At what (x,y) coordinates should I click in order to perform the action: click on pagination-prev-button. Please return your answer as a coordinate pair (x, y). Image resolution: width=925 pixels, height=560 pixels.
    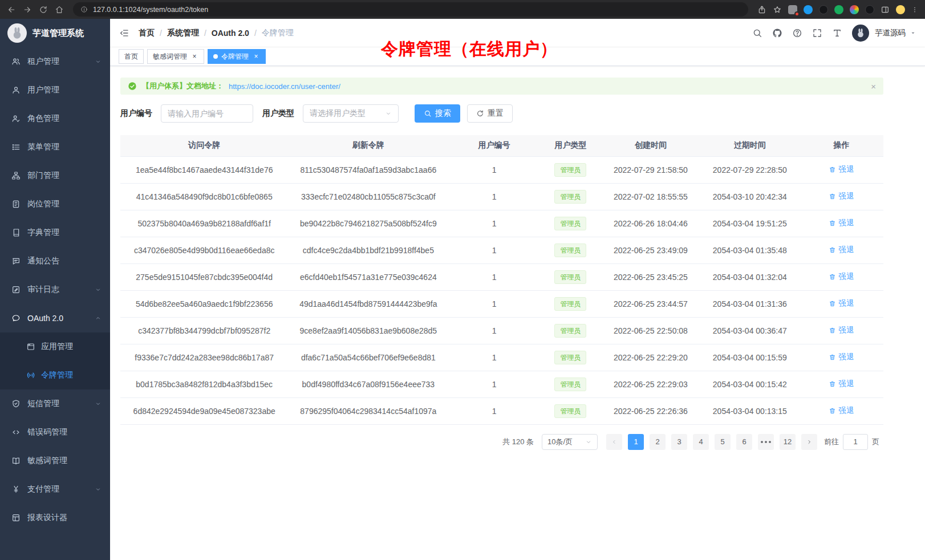
    Looking at the image, I should click on (614, 442).